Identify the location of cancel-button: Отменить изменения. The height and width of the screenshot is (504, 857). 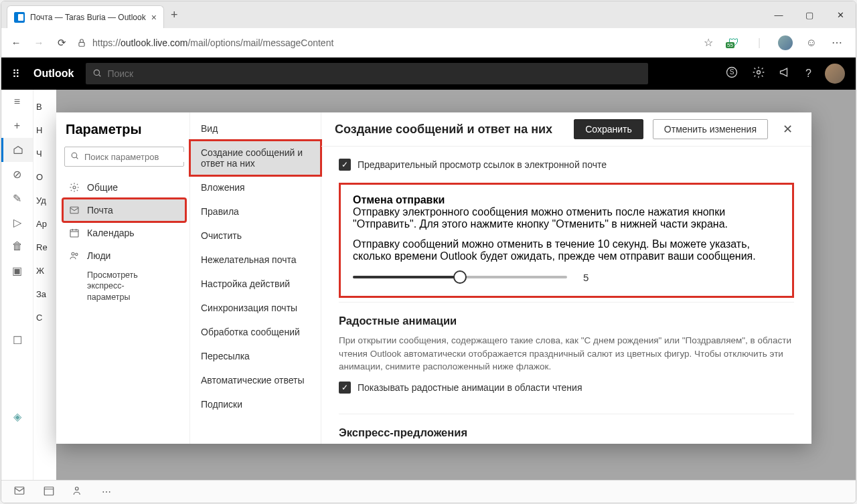
(710, 129).